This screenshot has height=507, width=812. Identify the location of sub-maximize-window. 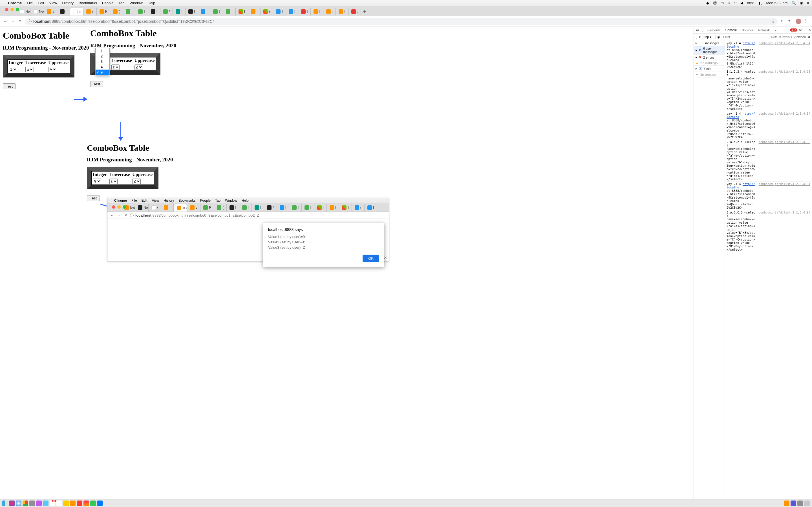
(124, 207).